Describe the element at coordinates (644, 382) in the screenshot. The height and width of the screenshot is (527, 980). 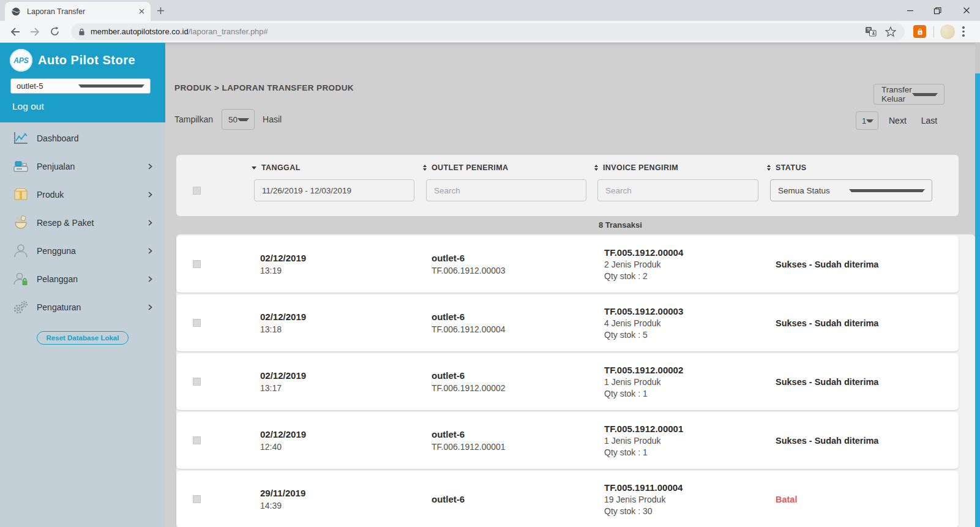
I see `row-jenis-produk: 1 Jenis Produk` at that location.